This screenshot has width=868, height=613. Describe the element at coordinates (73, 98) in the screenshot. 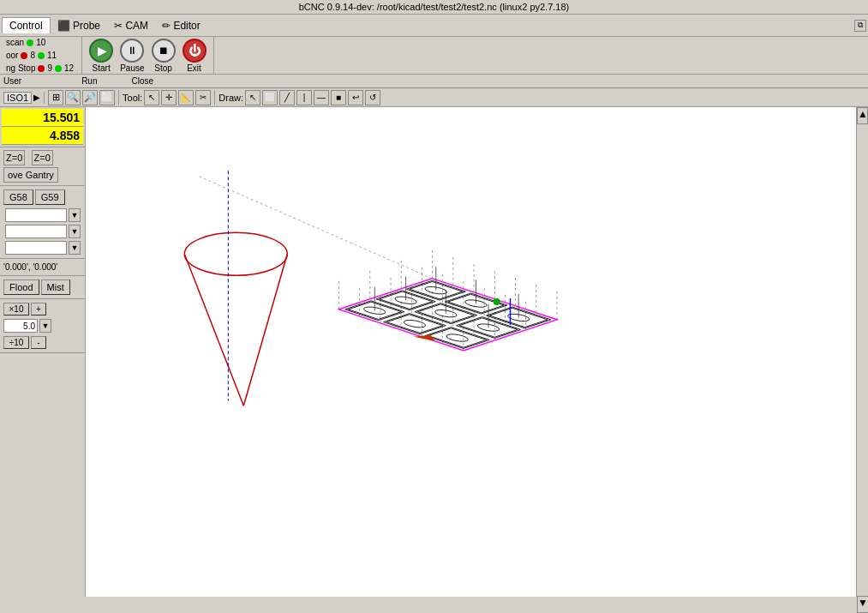

I see `zoom-in-button: 🔍` at that location.